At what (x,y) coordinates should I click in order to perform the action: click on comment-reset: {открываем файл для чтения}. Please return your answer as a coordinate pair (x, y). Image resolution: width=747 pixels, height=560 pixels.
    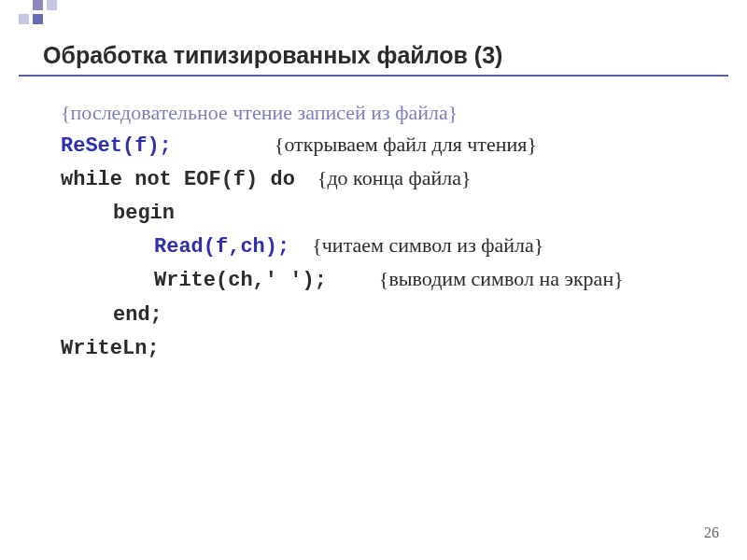
    Looking at the image, I should click on (405, 144).